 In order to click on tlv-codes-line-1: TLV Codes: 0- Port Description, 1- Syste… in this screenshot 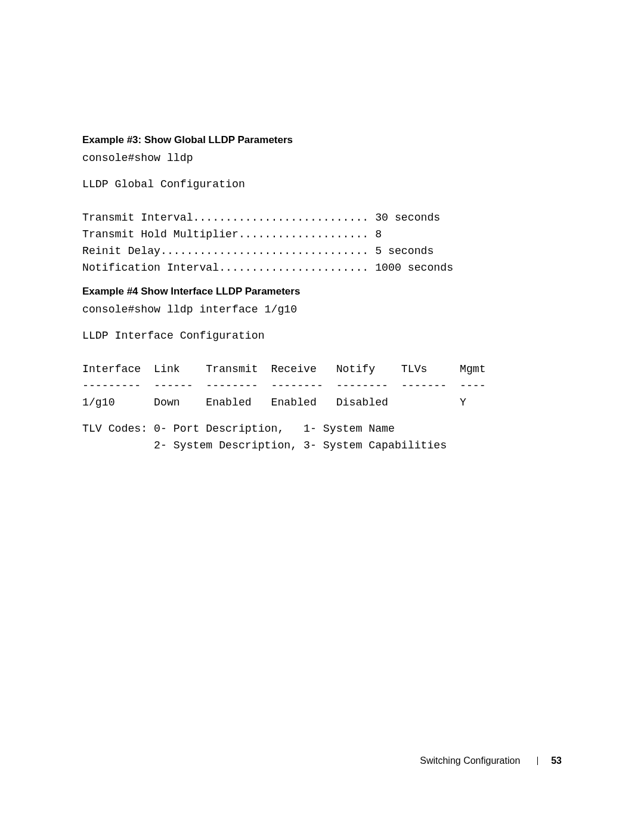, I will do `click(322, 429)`.